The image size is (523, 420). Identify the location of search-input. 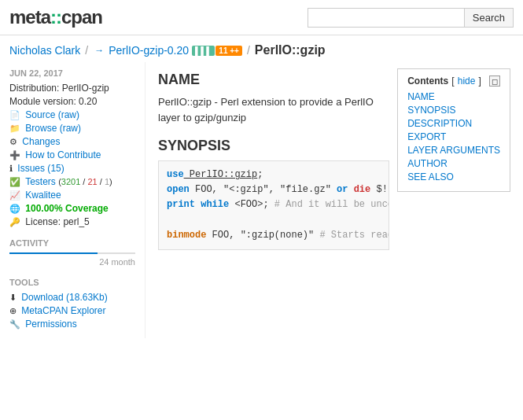
(386, 17).